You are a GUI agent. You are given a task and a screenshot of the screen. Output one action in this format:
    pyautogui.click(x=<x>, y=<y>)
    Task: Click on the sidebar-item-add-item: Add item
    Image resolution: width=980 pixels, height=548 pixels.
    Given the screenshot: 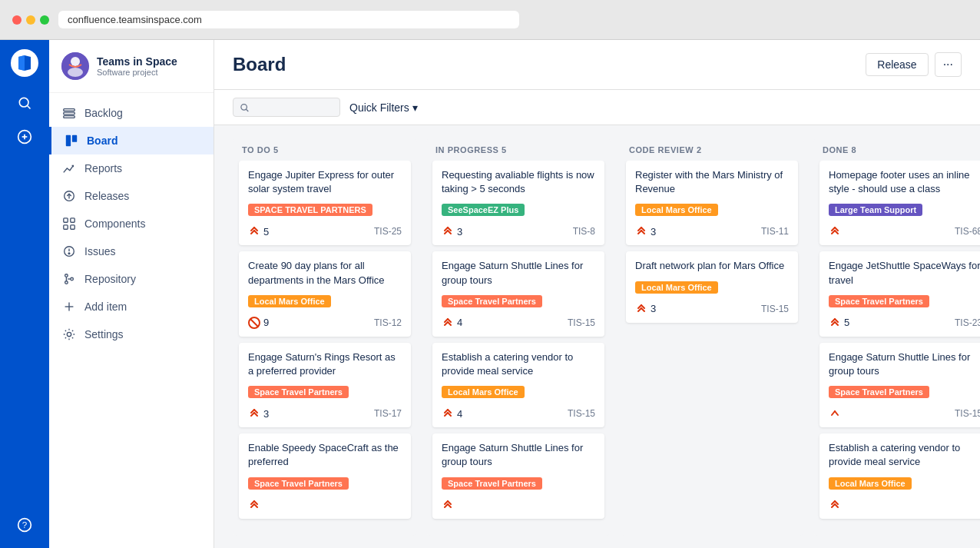 What is the action you would take?
    pyautogui.click(x=131, y=307)
    